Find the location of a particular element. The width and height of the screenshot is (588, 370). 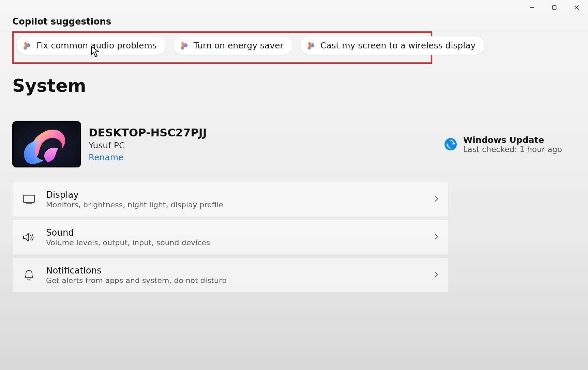

windows-update-sub: Last checked: 1 hour ago is located at coordinates (513, 149).